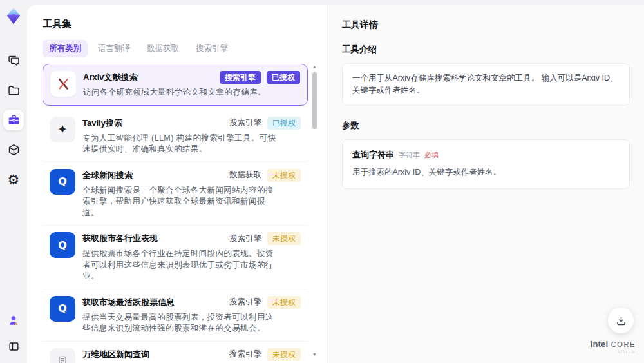  I want to click on parameter-name: 查询字符串, so click(374, 155).